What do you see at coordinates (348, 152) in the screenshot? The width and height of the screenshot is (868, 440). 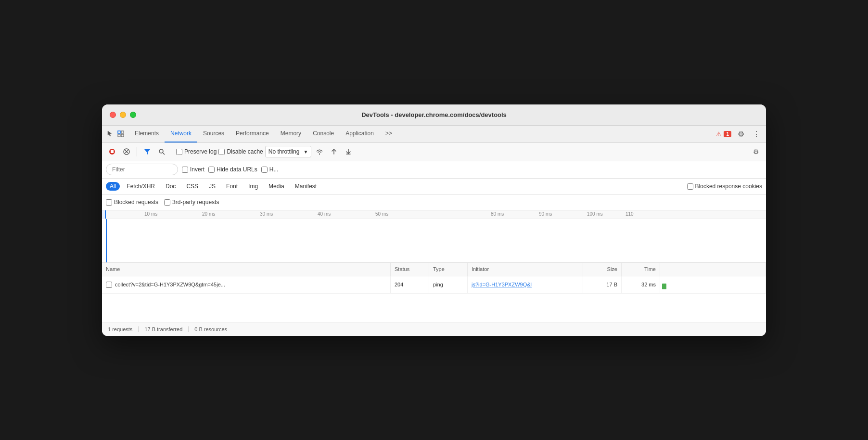 I see `download-icon` at bounding box center [348, 152].